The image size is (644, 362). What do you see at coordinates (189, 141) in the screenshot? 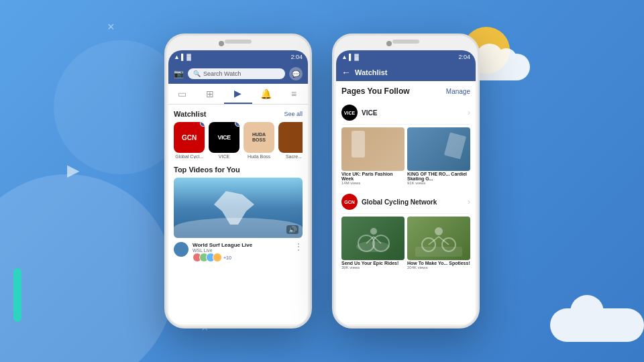
I see `watchlist-item-gcn: GCN Global Cycl...` at bounding box center [189, 141].